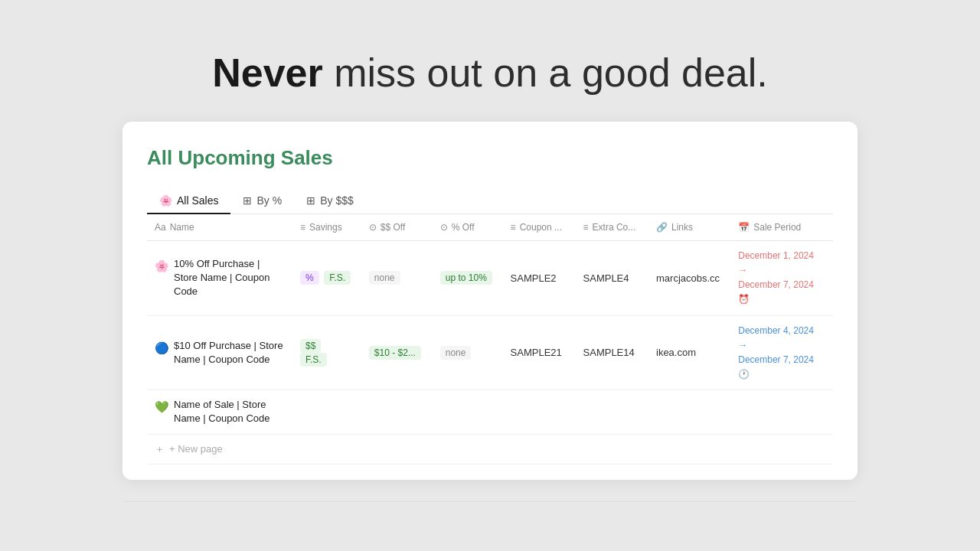 The height and width of the screenshot is (551, 980). I want to click on row1-period: December 1, 2024 → December 7, 2024 ⏰, so click(782, 278).